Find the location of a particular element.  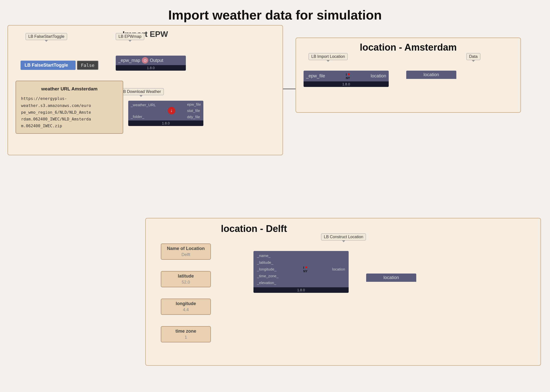

construct-location-version: 1.8.0 is located at coordinates (301, 290).